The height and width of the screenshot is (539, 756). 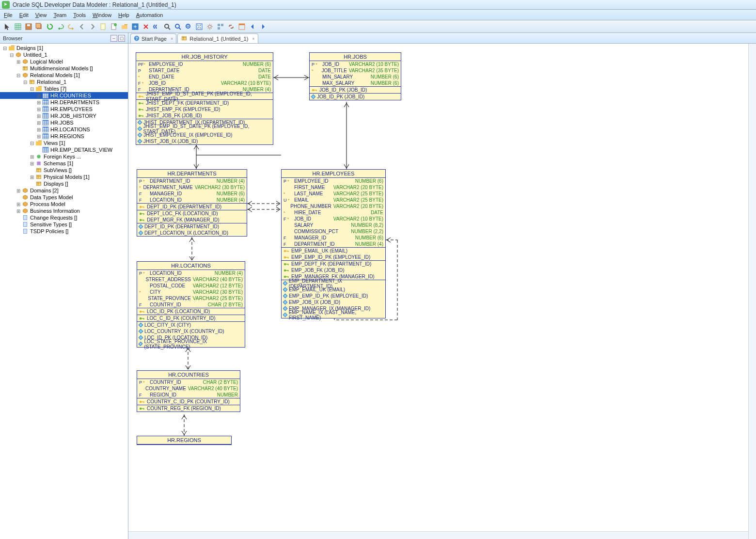 What do you see at coordinates (61, 27) in the screenshot?
I see `undo-icon` at bounding box center [61, 27].